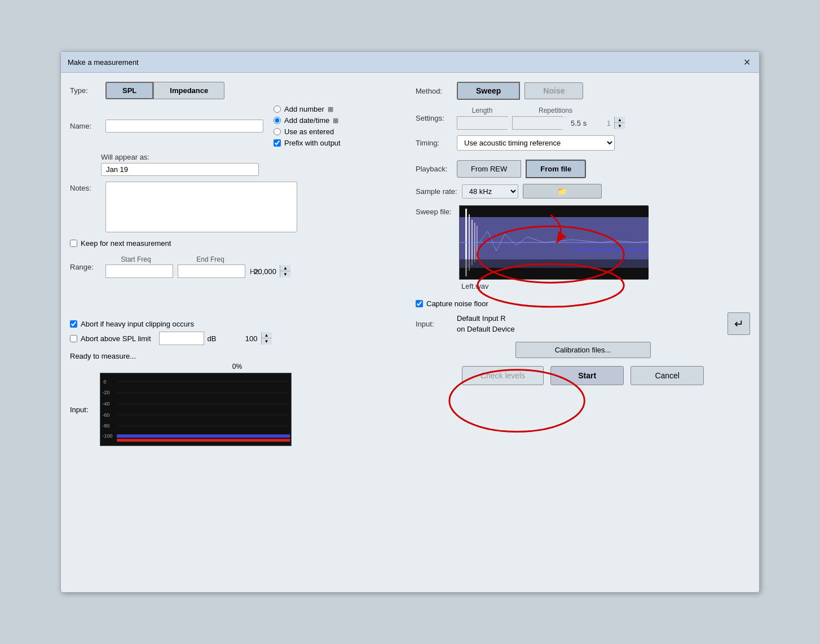 The width and height of the screenshot is (820, 644). I want to click on add-number-radio, so click(277, 109).